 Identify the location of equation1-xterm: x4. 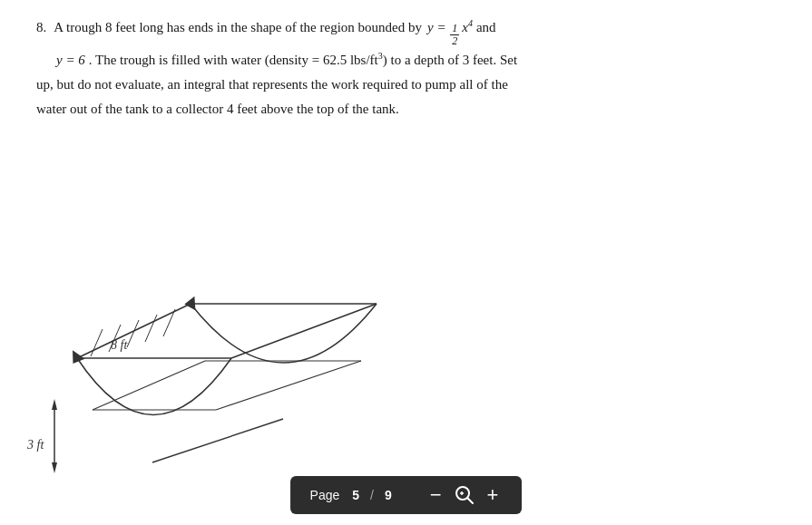
(467, 27).